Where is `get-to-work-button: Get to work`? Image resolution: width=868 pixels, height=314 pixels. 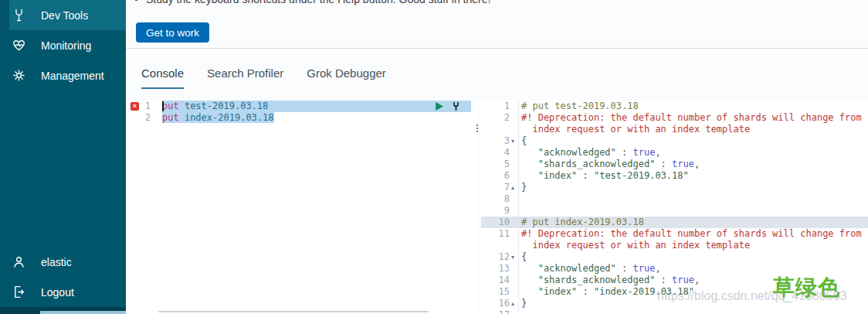
get-to-work-button: Get to work is located at coordinates (173, 32).